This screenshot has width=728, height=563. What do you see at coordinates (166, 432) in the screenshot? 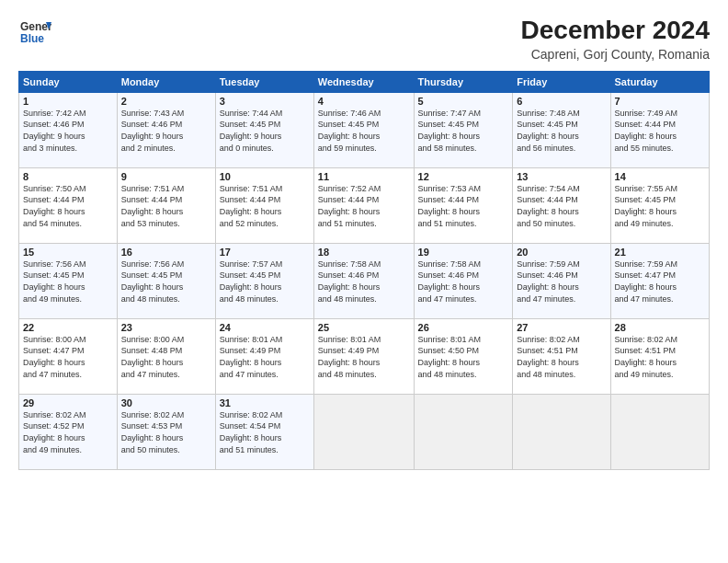
I see `day-info: Sunrise: 8:02 AMSunset: 4:53 PMDaylight:…` at bounding box center [166, 432].